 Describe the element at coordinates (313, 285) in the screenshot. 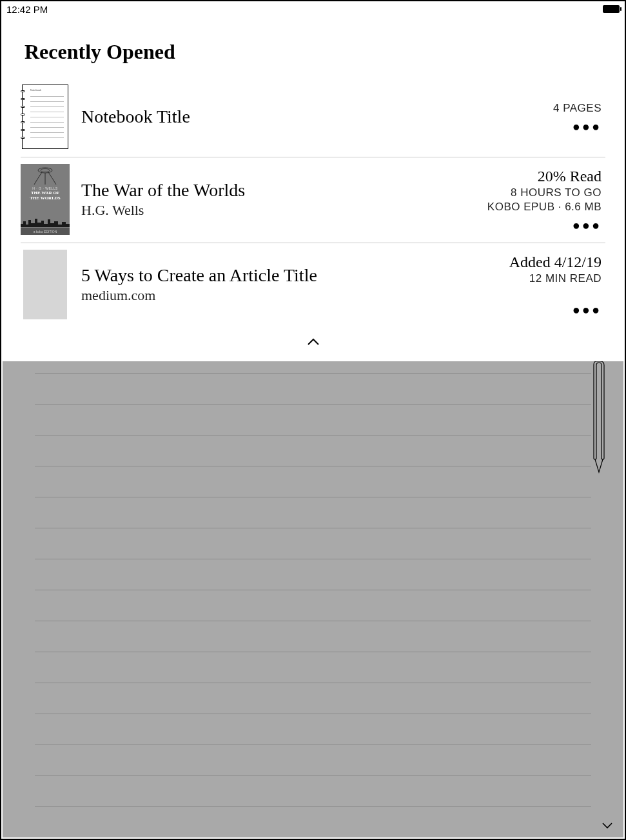

I see `list-item-article: 5 Ways to Create an Article Title medium…` at that location.